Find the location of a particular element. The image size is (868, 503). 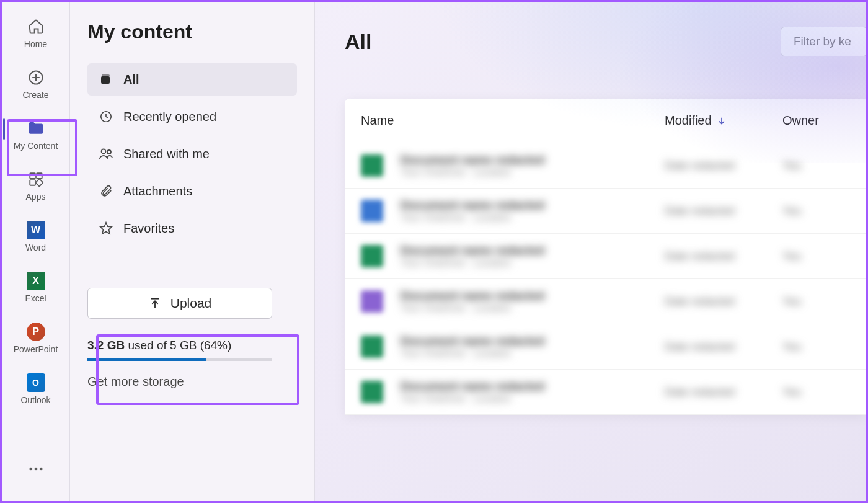

nav-my-content: My Content is located at coordinates (36, 135).